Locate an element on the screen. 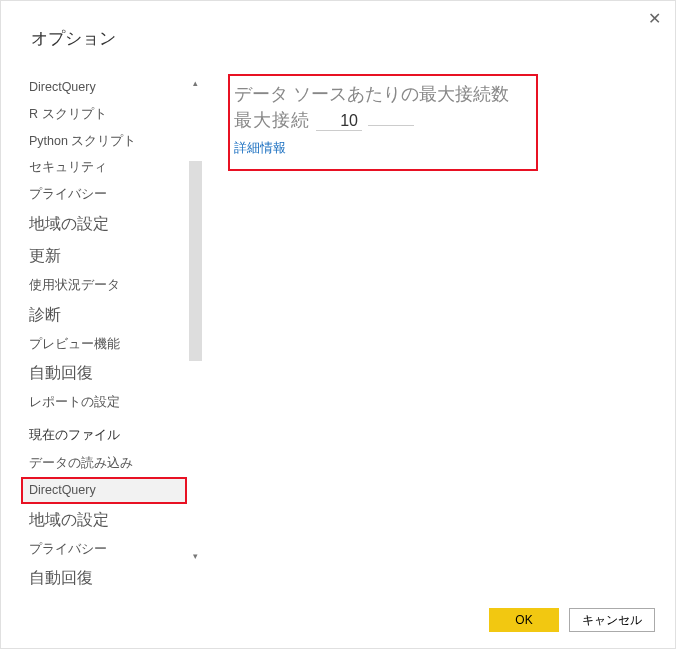 This screenshot has height=649, width=676. scroll-track is located at coordinates (196, 319).